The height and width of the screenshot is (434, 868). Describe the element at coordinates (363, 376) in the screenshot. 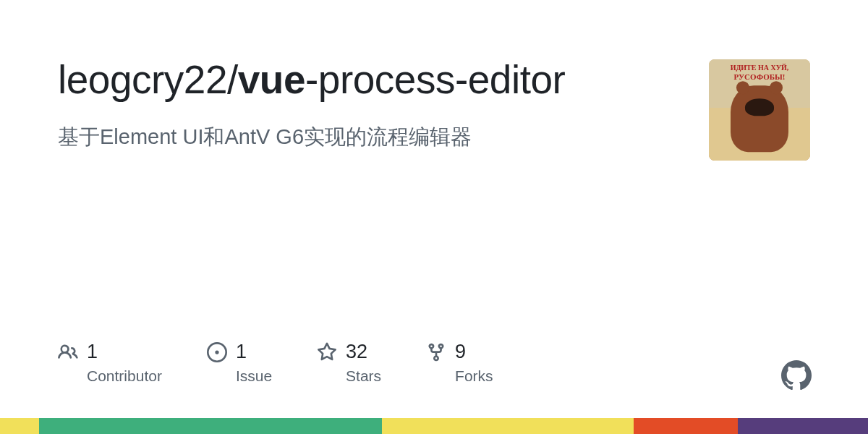

I see `stat-label: Stars` at that location.